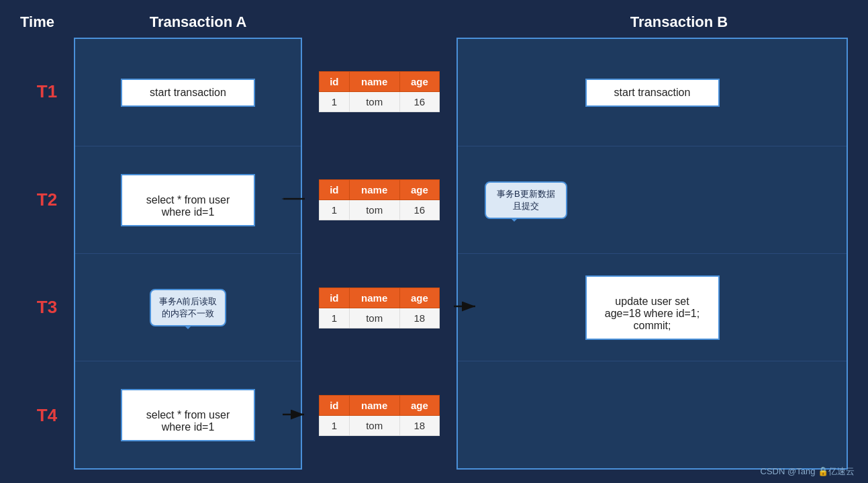  Describe the element at coordinates (188, 93) in the screenshot. I see `trans-a-t1-box: start transaction` at that location.